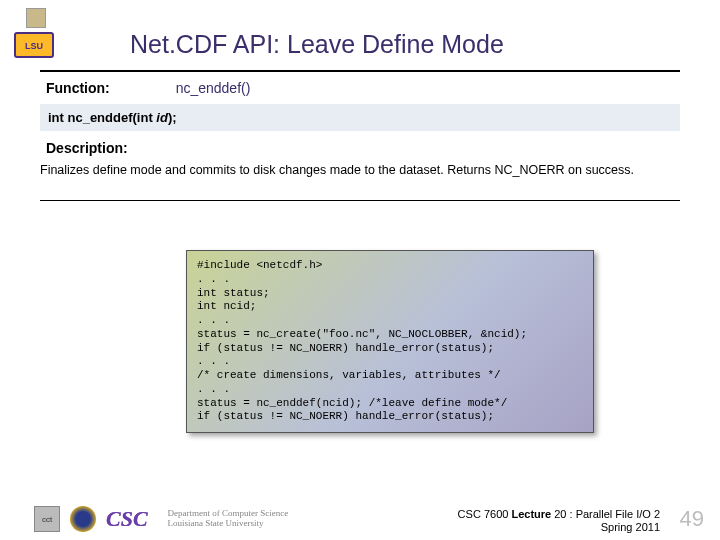  Describe the element at coordinates (360, 170) in the screenshot. I see `description-text: Finalizes define mode and commits to dis…` at that location.